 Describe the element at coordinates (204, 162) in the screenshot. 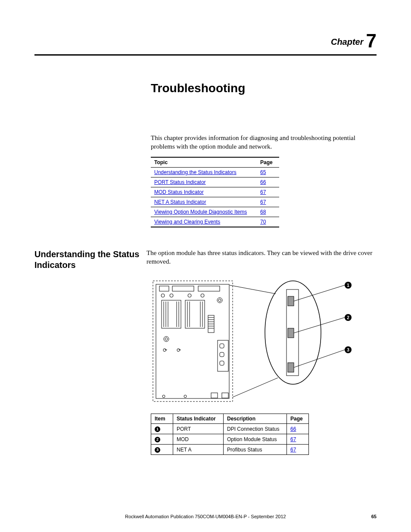

I see `topic-header: Topic` at that location.